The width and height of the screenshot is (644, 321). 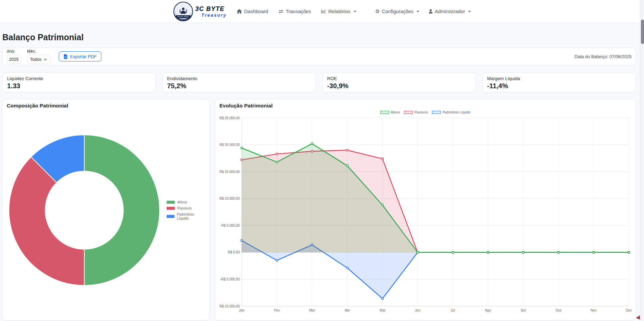 I want to click on kpi-card-endividamento: Endividamento 75,2%, so click(x=239, y=82).